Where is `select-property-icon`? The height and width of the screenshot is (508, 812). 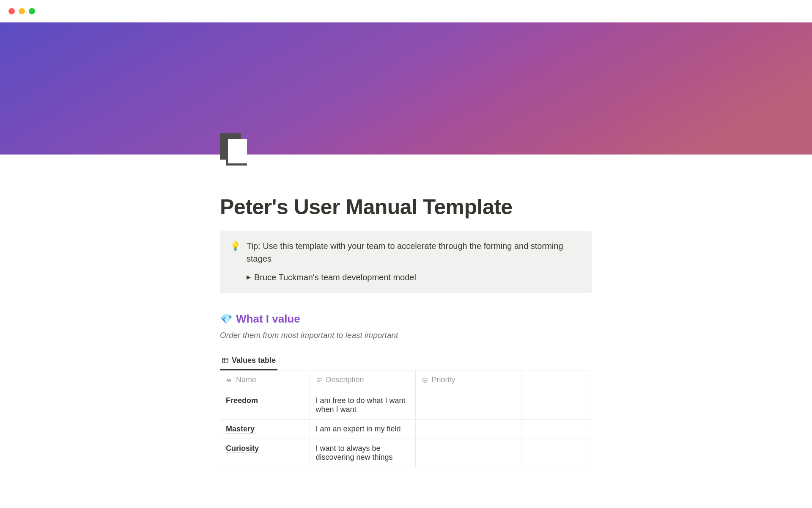 select-property-icon is located at coordinates (425, 380).